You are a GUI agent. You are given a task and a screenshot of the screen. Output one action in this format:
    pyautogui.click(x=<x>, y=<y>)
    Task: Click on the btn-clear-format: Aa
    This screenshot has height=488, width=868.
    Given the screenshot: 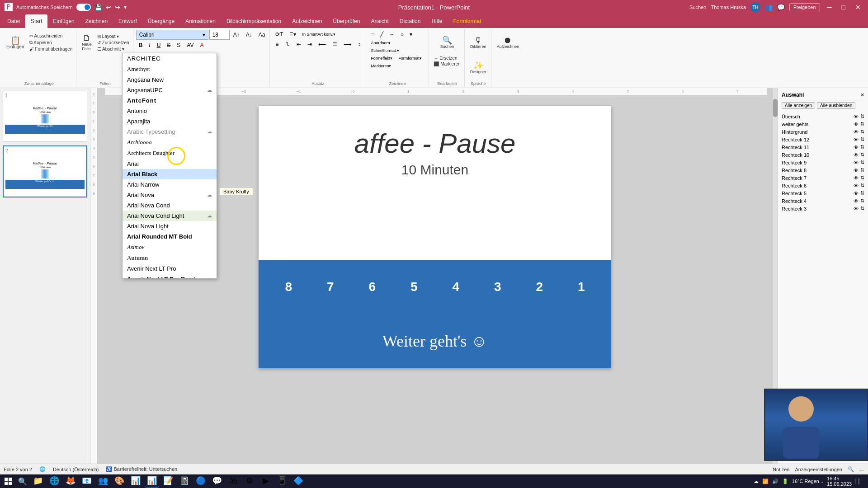 What is the action you would take?
    pyautogui.click(x=262, y=35)
    